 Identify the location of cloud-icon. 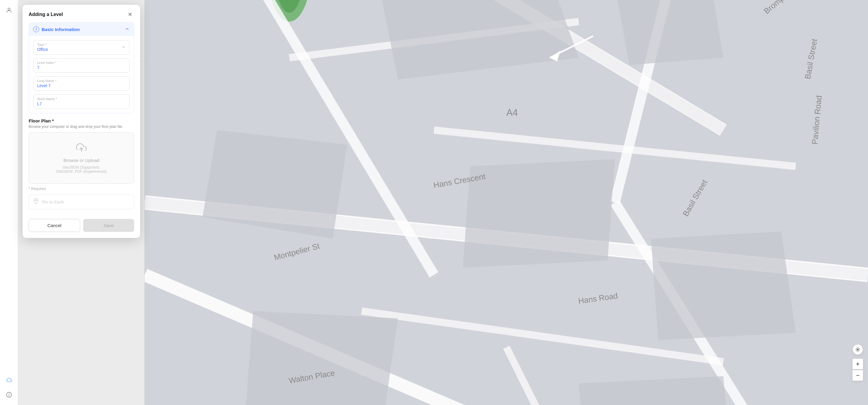
(9, 380).